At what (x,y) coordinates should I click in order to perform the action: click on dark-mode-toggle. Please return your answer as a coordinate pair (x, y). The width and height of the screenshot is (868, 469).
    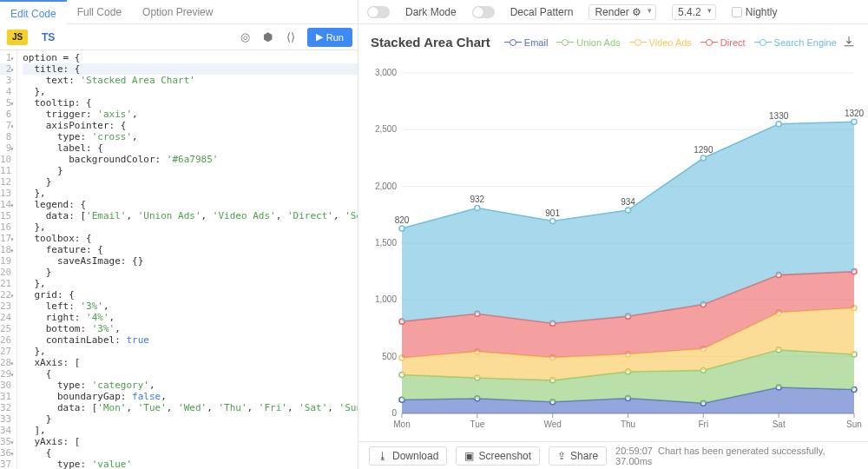
    Looking at the image, I should click on (378, 12).